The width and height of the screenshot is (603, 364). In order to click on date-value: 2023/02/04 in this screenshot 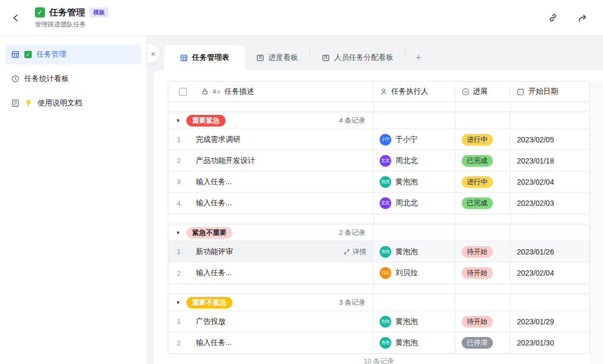, I will do `click(535, 182)`.